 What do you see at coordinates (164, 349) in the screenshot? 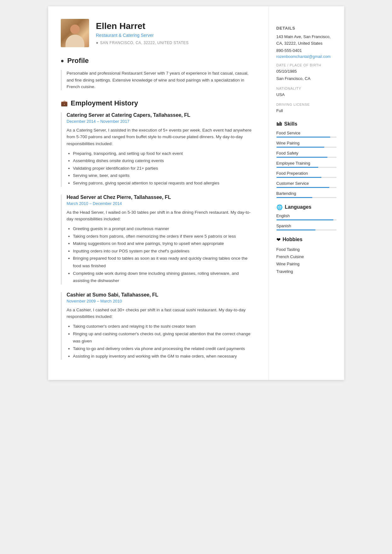
I see `bullet-item: Taking to-go and delivery orders via pho…` at bounding box center [164, 349].